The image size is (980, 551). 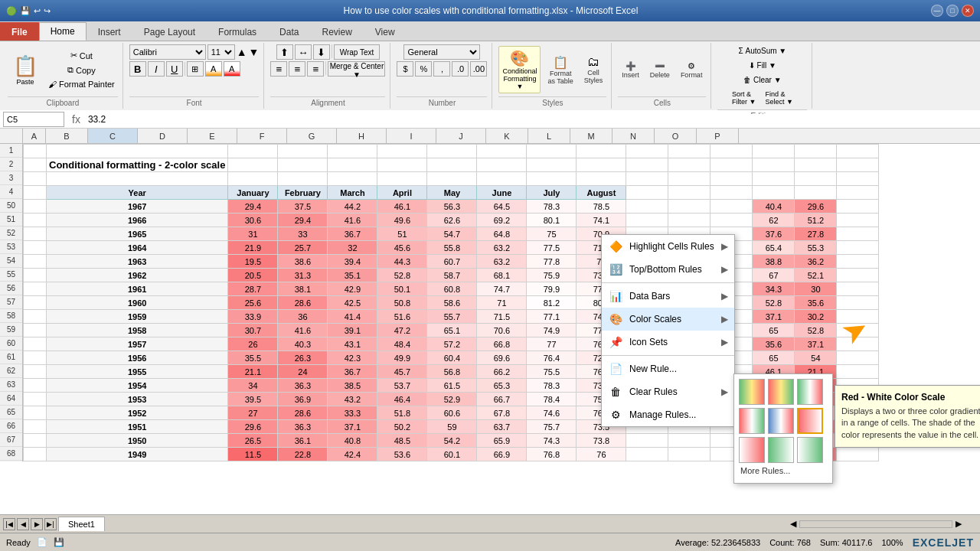 I want to click on cell-data: 55.7, so click(x=452, y=317).